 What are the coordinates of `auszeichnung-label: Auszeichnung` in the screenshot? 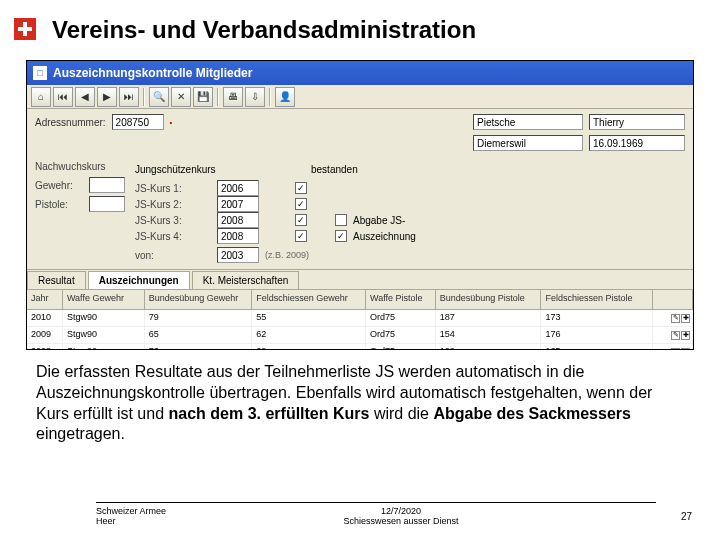 It's located at (384, 236).